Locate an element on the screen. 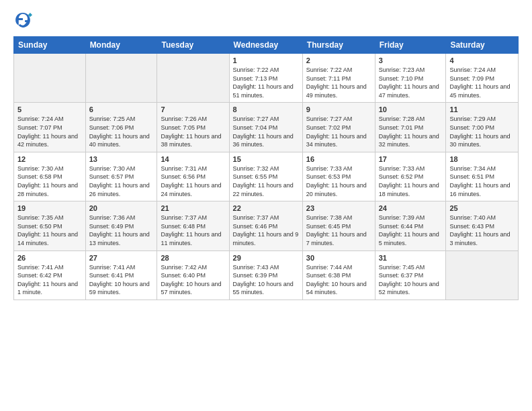  day-info: Sunrise: 7:22 AMSunset: 7:13 PMDaylight:… is located at coordinates (266, 83).